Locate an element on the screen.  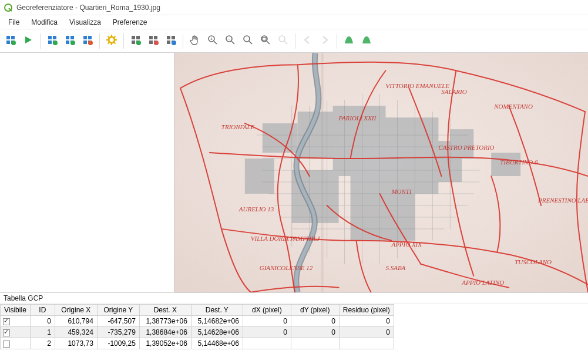
prev-extent-icon is located at coordinates (307, 41).